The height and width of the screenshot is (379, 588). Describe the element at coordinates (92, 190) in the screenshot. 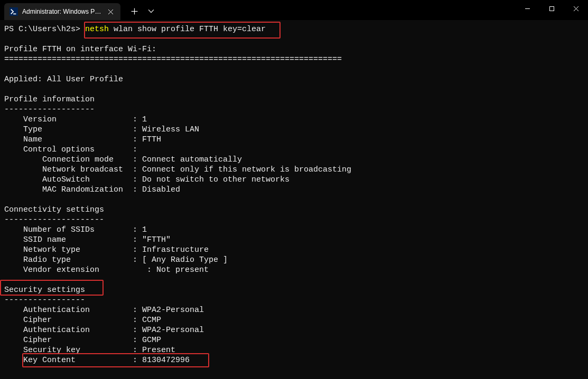

I see `output-mac: MAC Randomization : Disabled` at that location.